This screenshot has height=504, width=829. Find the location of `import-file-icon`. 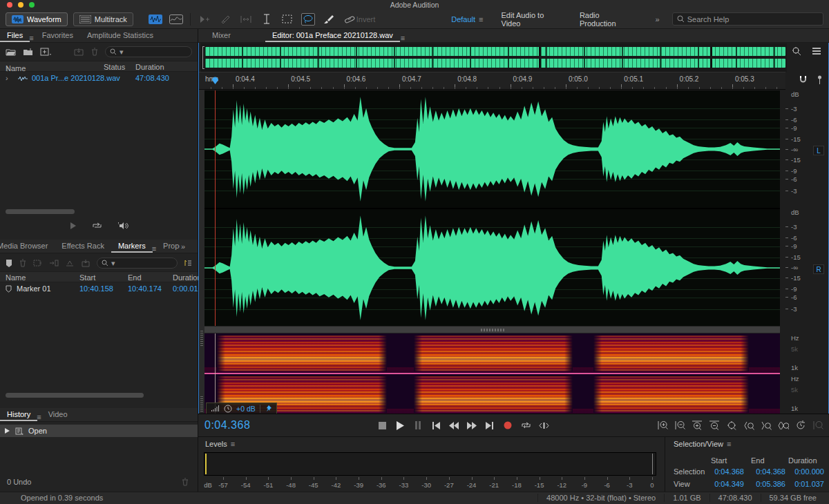

import-file-icon is located at coordinates (28, 52).